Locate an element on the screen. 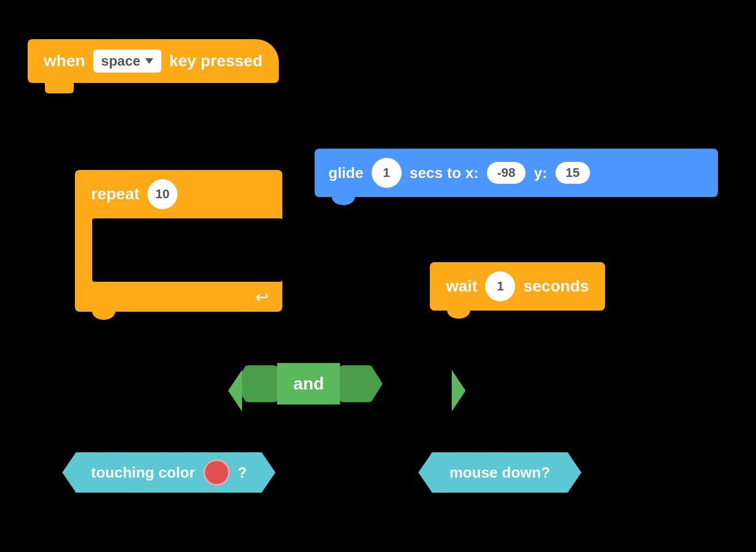 The width and height of the screenshot is (756, 552). repeat-block: repeat 10 ↩ is located at coordinates (179, 241).